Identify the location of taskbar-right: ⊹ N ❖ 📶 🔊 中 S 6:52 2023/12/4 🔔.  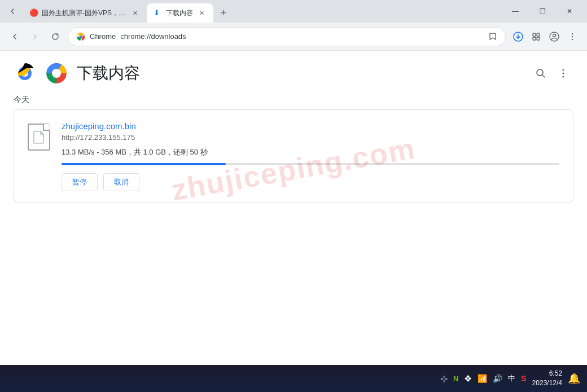
(510, 378).